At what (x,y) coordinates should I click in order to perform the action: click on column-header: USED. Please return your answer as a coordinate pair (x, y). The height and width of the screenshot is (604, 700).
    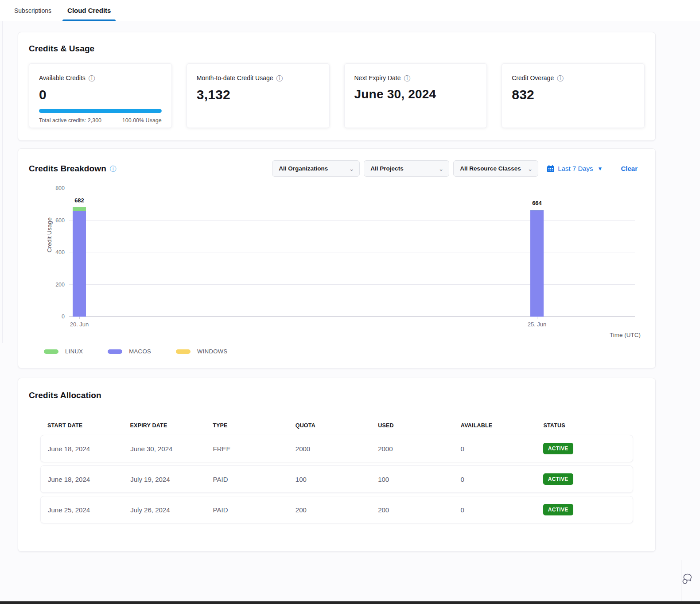
    Looking at the image, I should click on (419, 426).